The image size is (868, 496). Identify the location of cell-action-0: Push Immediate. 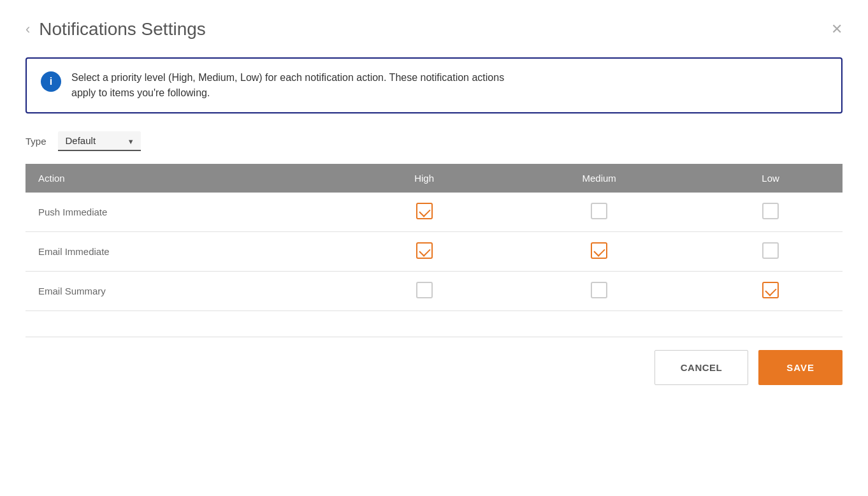
(187, 212).